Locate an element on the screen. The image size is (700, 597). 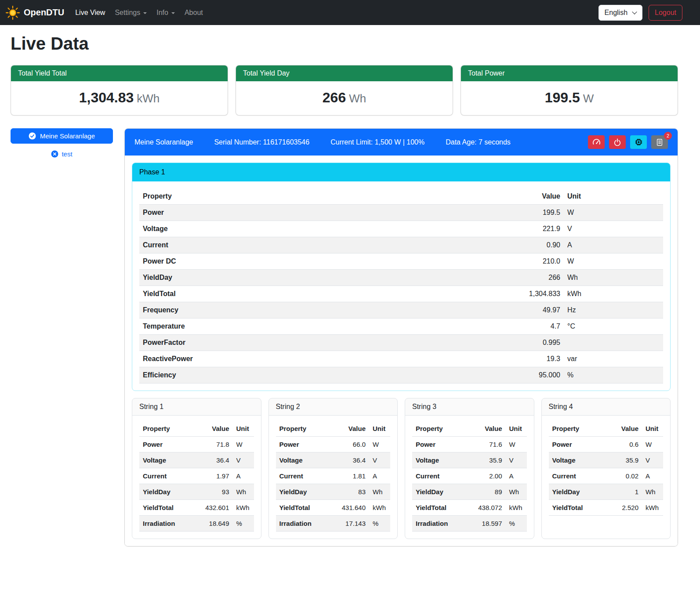
string-card-title: String 2 is located at coordinates (333, 407).